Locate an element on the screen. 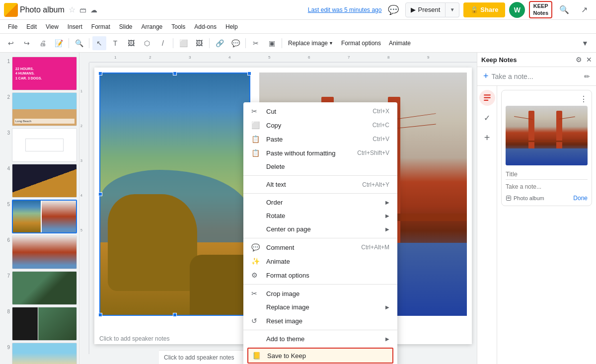 This screenshot has height=364, width=596. cloud-icon: ☁ is located at coordinates (94, 10).